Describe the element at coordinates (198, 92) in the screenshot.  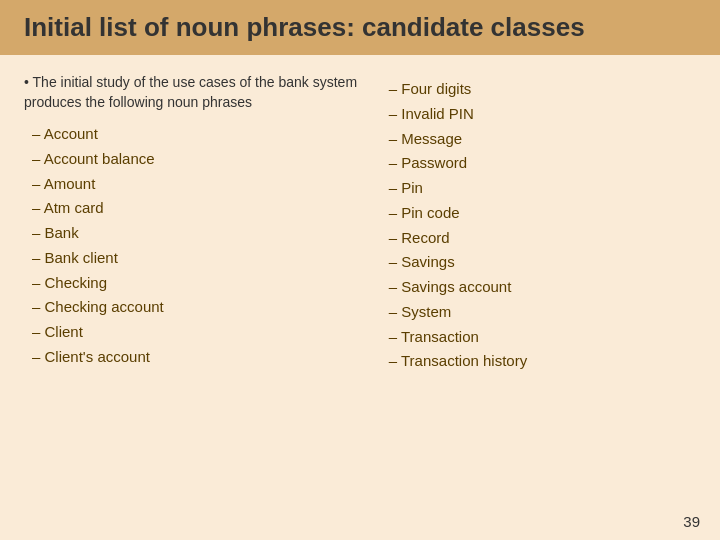
I see `intro-text: • The initial study of the use cases of …` at that location.